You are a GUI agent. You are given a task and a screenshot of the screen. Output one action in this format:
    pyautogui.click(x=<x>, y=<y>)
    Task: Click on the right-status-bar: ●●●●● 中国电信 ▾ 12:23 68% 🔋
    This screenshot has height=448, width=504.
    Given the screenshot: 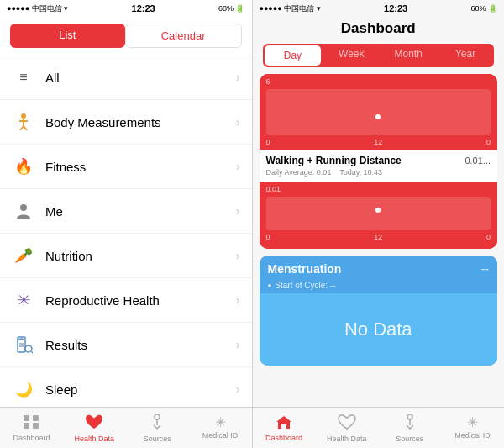 What is the action you would take?
    pyautogui.click(x=379, y=8)
    